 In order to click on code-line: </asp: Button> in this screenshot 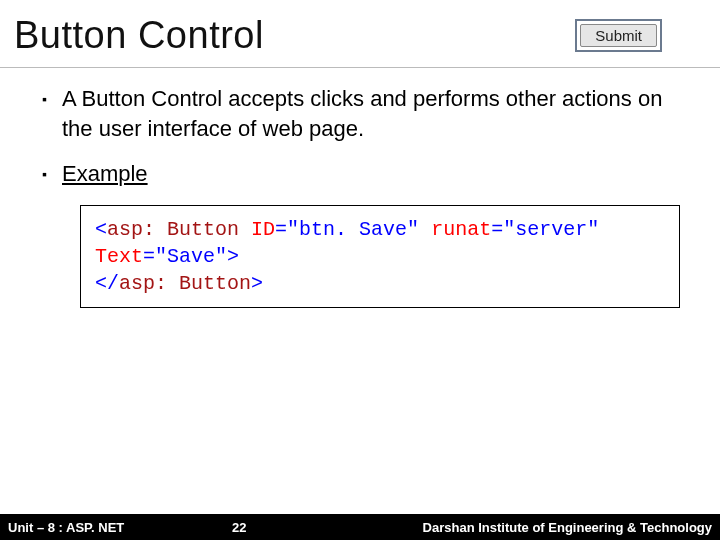, I will do `click(380, 284)`.